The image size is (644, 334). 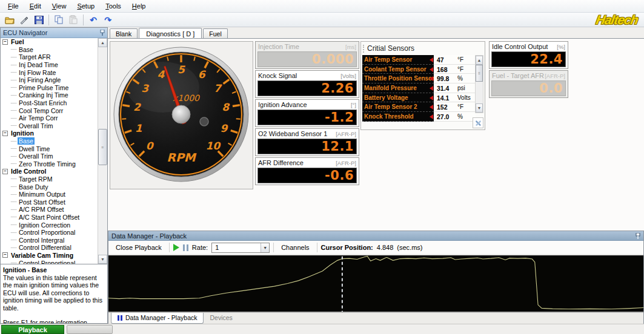 I want to click on tree-item-zero-throttle-timing: Zero Throttle Timing, so click(x=50, y=165).